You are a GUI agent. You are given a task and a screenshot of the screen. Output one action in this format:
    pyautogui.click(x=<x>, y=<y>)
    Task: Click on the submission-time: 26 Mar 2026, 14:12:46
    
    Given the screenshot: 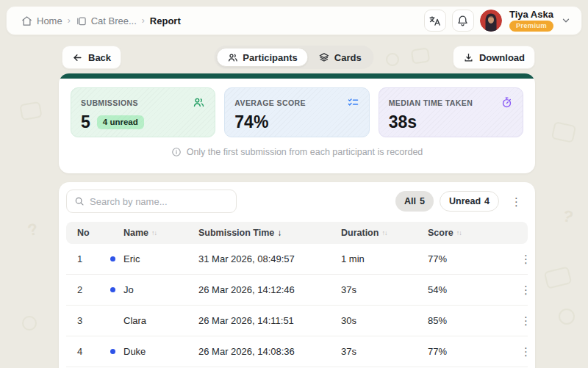 What is the action you would take?
    pyautogui.click(x=270, y=289)
    